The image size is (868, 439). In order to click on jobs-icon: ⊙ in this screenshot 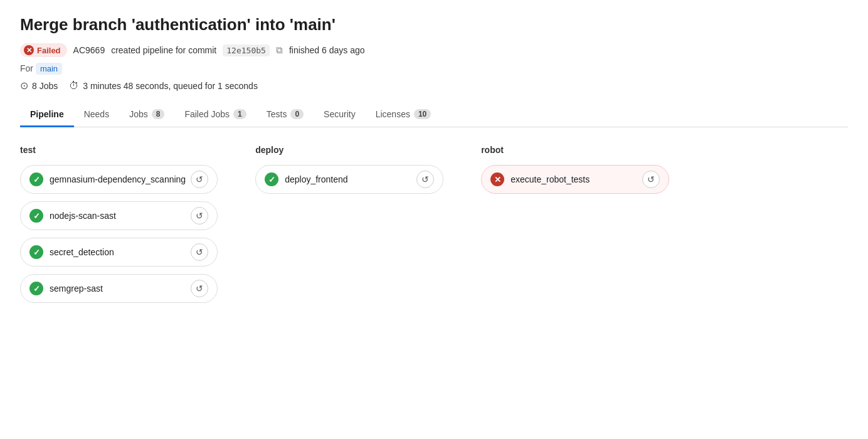, I will do `click(24, 85)`.